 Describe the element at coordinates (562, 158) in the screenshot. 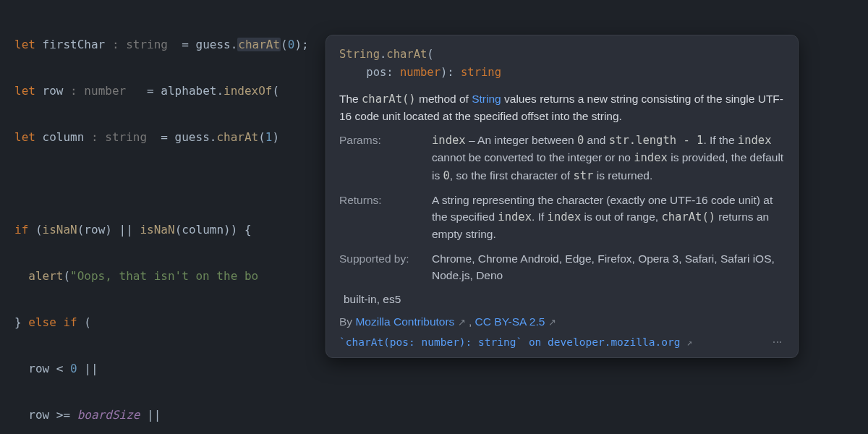

I see `params-row: Params: index – An integer between 0 and…` at that location.